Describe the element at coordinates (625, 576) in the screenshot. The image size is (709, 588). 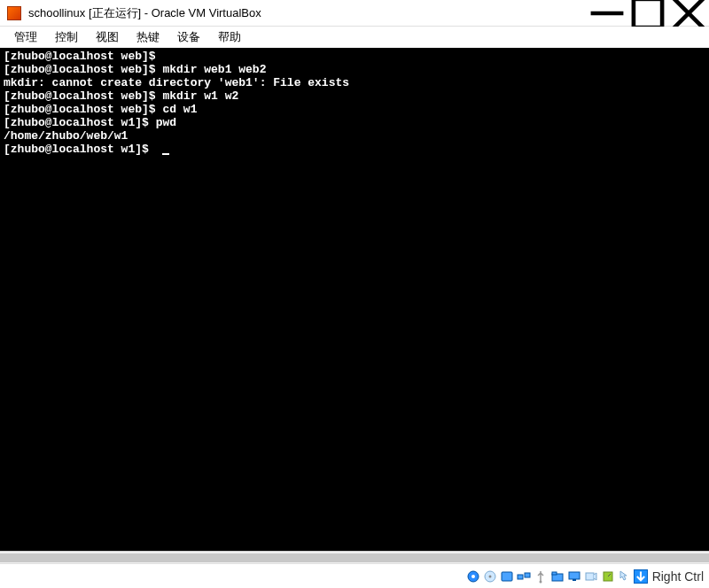
I see `mouse-integration-icon` at that location.